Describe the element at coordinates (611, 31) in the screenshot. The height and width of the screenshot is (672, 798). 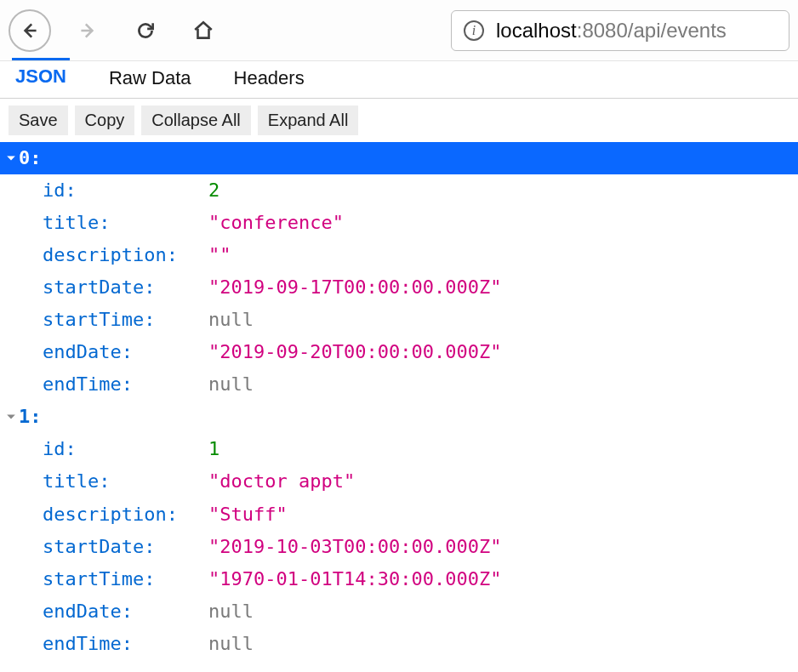
I see `url-text: localhost:8080/api/events` at that location.